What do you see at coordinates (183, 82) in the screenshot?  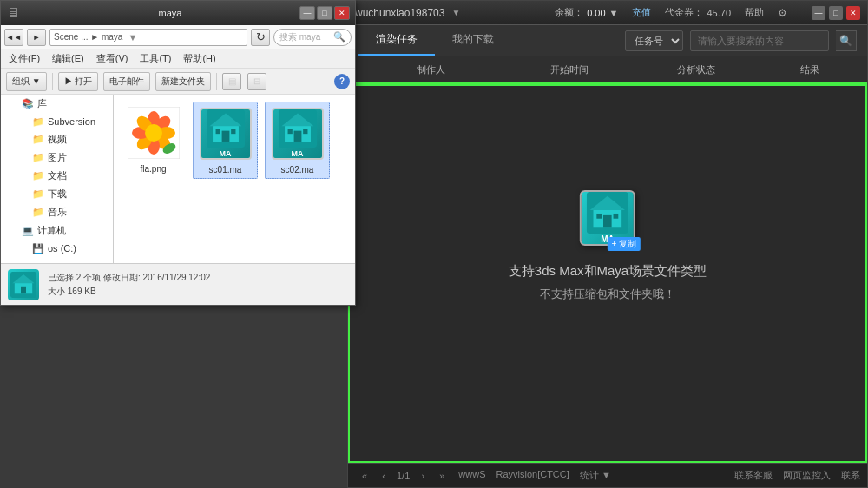 I see `new-folder-button: 新建文件夹` at bounding box center [183, 82].